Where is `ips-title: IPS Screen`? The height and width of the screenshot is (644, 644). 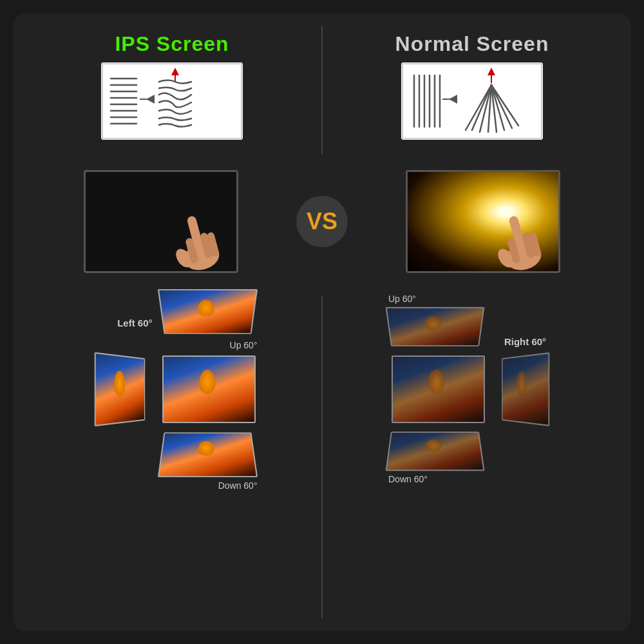
ips-title: IPS Screen is located at coordinates (171, 44).